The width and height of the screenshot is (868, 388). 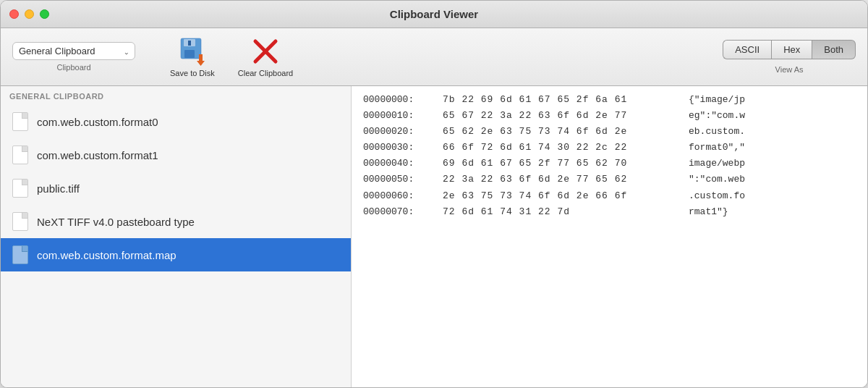 What do you see at coordinates (746, 49) in the screenshot?
I see `view-ascii-button: ASCII` at bounding box center [746, 49].